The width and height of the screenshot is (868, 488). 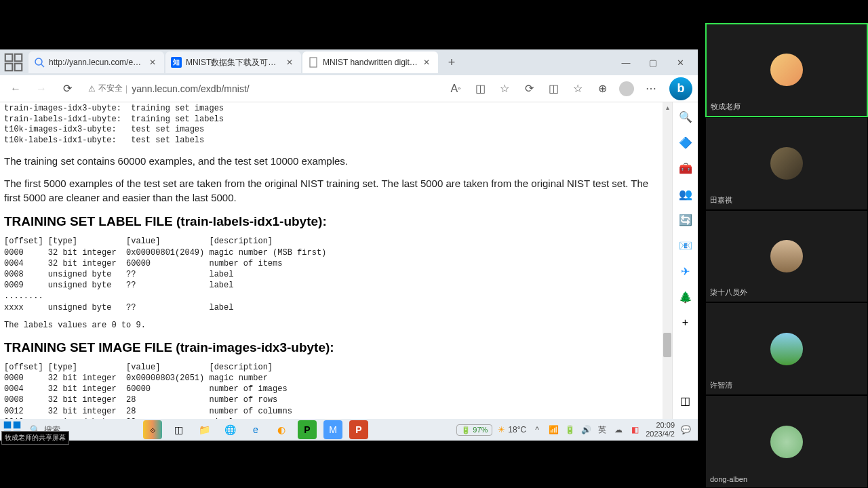 I want to click on participant-name: 柒十八员外, so click(x=728, y=293).